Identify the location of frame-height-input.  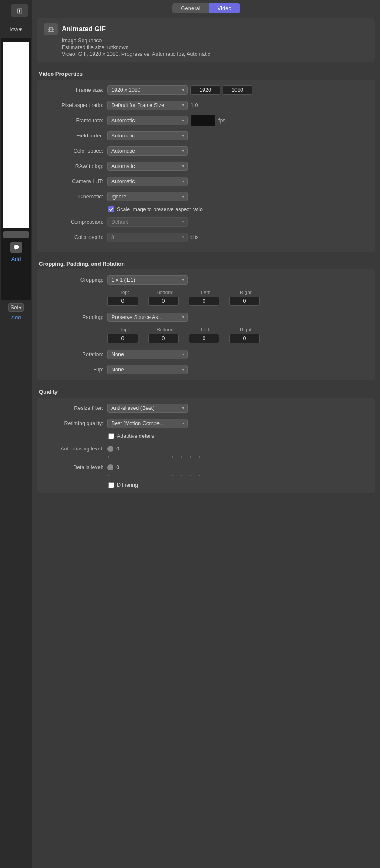
(237, 90).